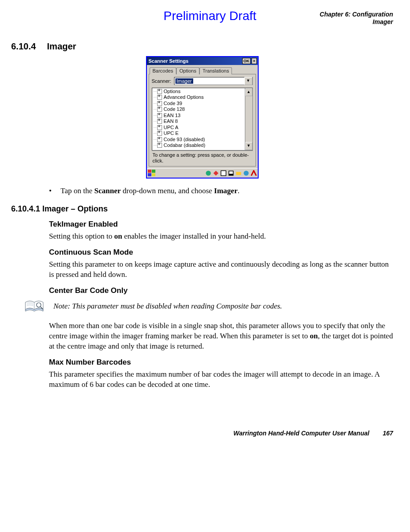 The width and height of the screenshot is (410, 532). Describe the element at coordinates (202, 140) in the screenshot. I see `tree-item: ⋯Code 93 (disabled)` at that location.